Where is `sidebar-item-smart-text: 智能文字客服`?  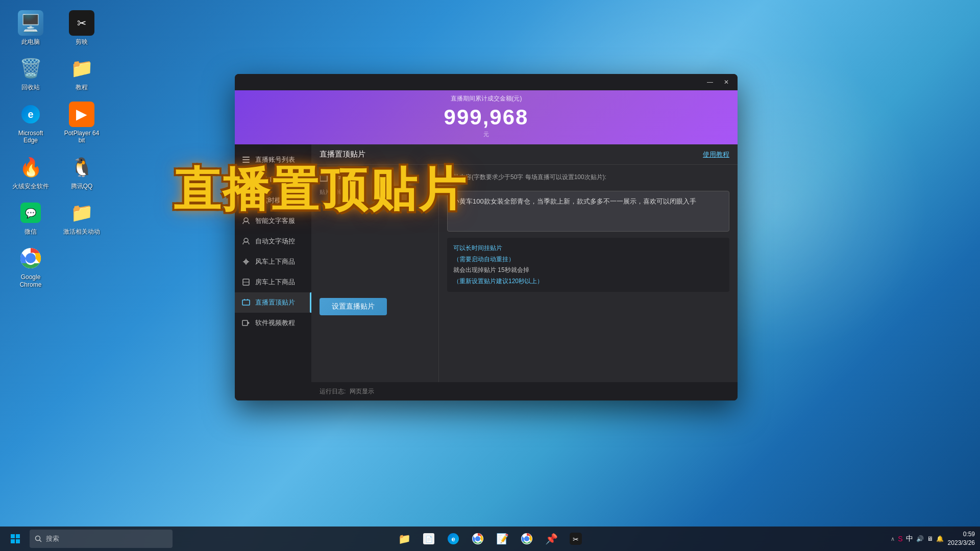
sidebar-item-smart-text: 智能文字客服 is located at coordinates (273, 221).